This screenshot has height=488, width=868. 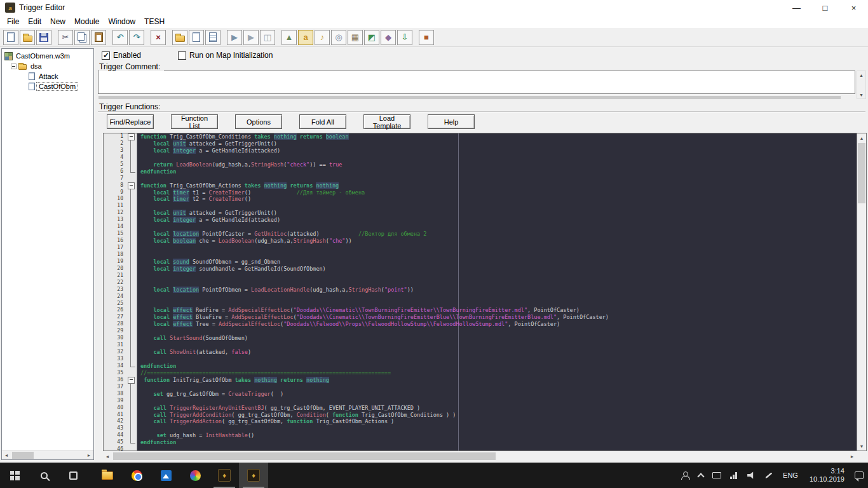 What do you see at coordinates (405, 37) in the screenshot?
I see `import-manager-icon: ⇩` at bounding box center [405, 37].